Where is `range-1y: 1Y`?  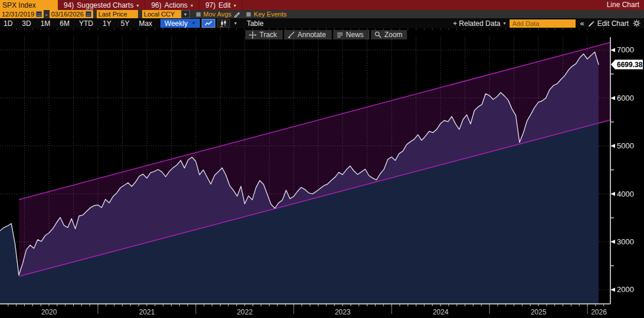 range-1y: 1Y is located at coordinates (107, 24).